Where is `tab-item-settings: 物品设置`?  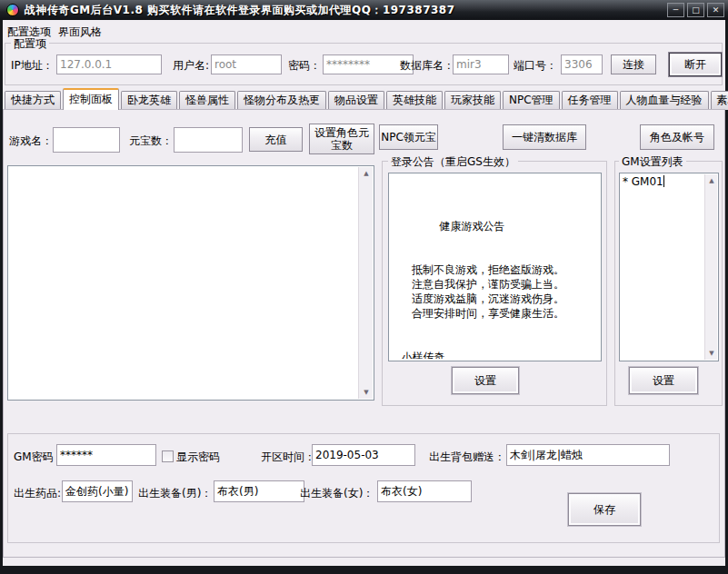 tab-item-settings: 物品设置 is located at coordinates (356, 100).